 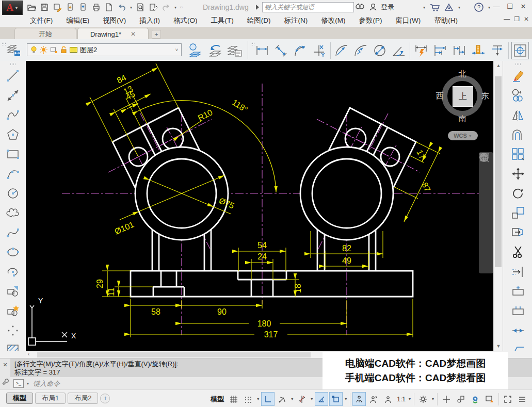 What do you see at coordinates (518, 233) in the screenshot?
I see `stretch-tool` at bounding box center [518, 233].